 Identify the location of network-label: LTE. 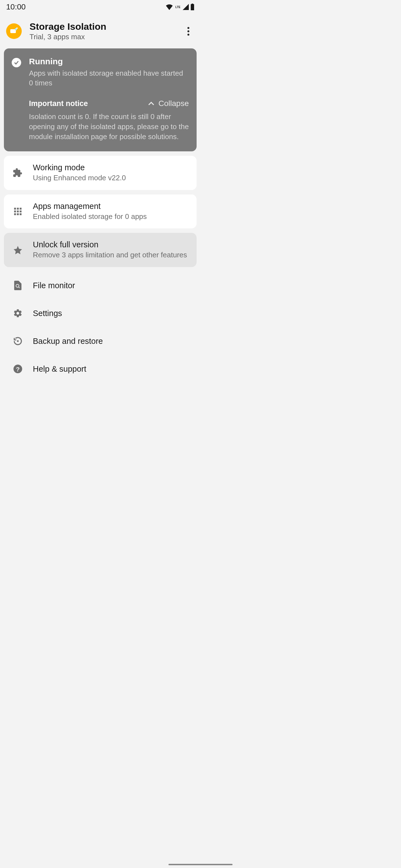
(178, 7).